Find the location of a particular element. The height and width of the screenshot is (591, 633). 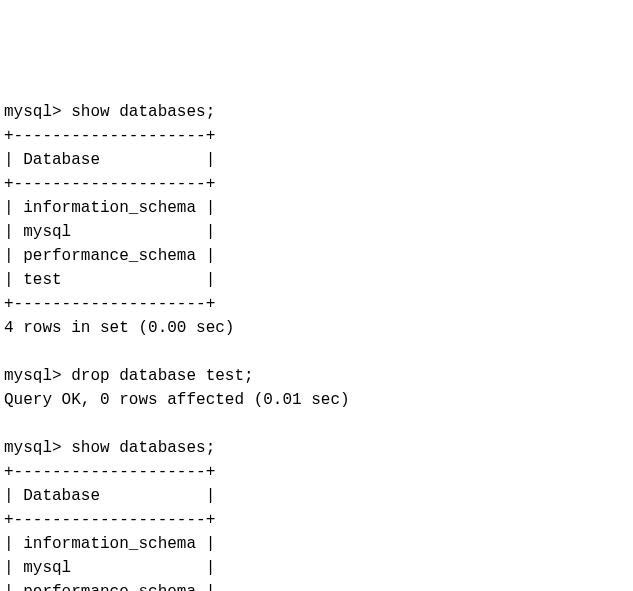

command-text: drop database test; is located at coordinates (162, 376).